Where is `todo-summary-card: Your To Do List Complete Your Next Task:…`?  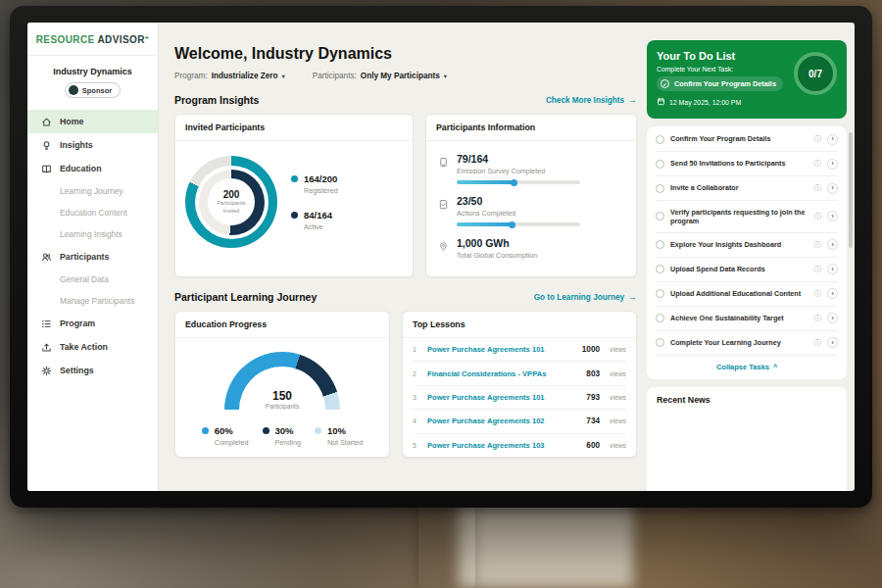 todo-summary-card: Your To Do List Complete Your Next Task:… is located at coordinates (747, 79).